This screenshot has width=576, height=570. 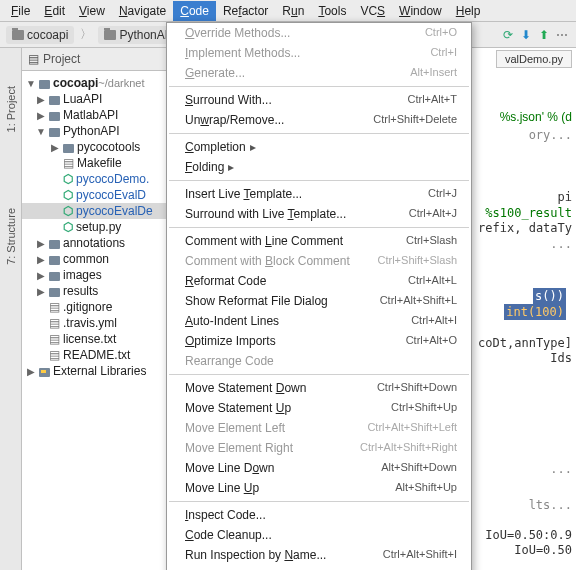 What do you see at coordinates (544, 35) in the screenshot?
I see `upload-icon: ⬆` at bounding box center [544, 35].